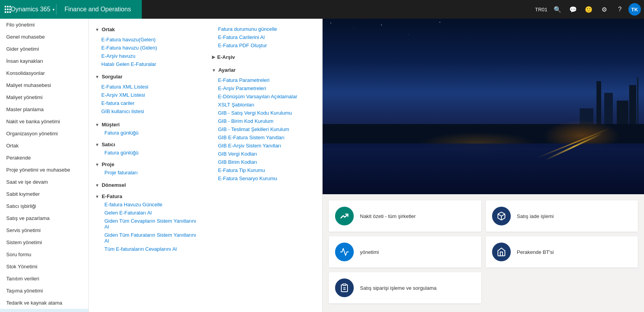 The height and width of the screenshot is (312, 644). I want to click on arrow-icon-sorgular: ▼, so click(97, 77).